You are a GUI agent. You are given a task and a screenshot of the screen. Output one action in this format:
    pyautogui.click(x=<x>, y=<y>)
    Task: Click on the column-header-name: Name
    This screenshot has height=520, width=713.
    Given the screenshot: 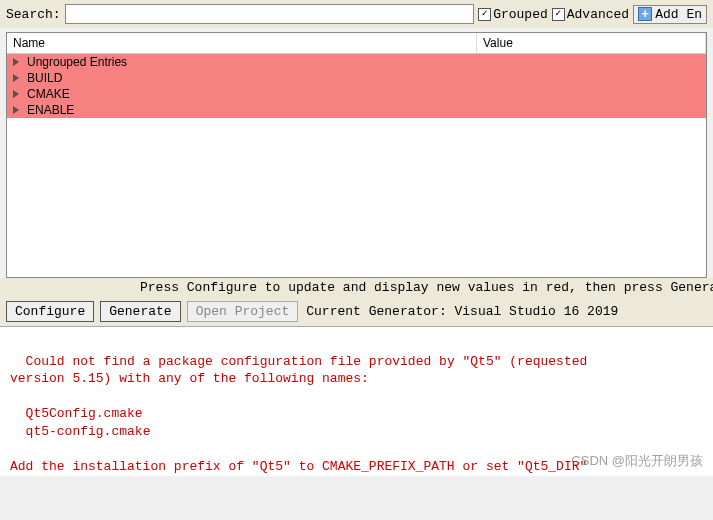 What is the action you would take?
    pyautogui.click(x=242, y=43)
    